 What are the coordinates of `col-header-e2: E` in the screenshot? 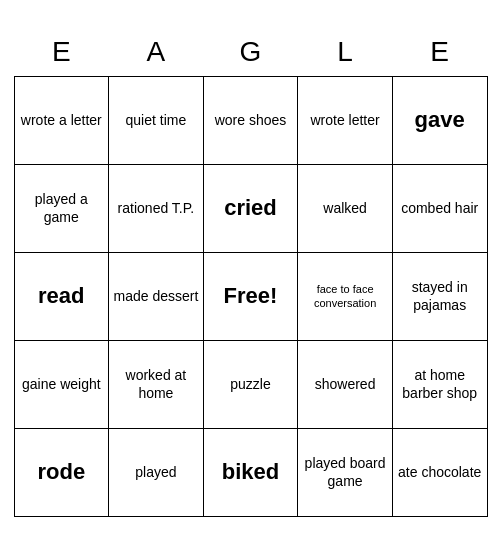 It's located at (440, 52).